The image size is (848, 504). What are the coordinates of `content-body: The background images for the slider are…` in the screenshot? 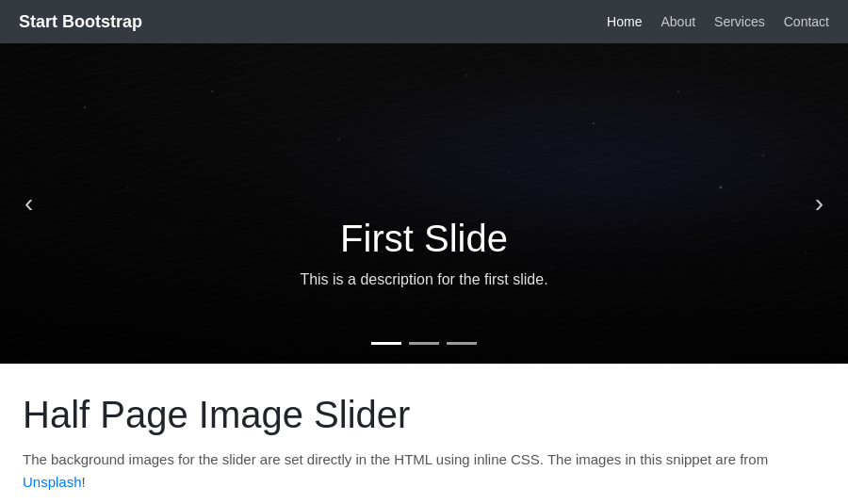 It's located at (409, 471).